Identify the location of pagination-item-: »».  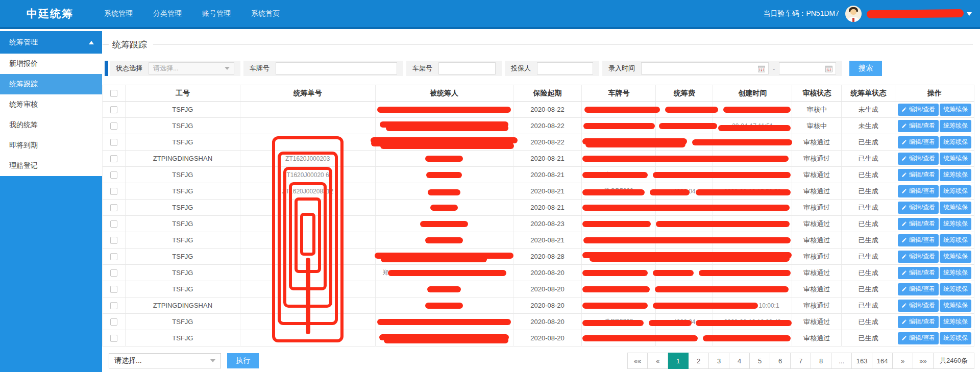
(923, 361).